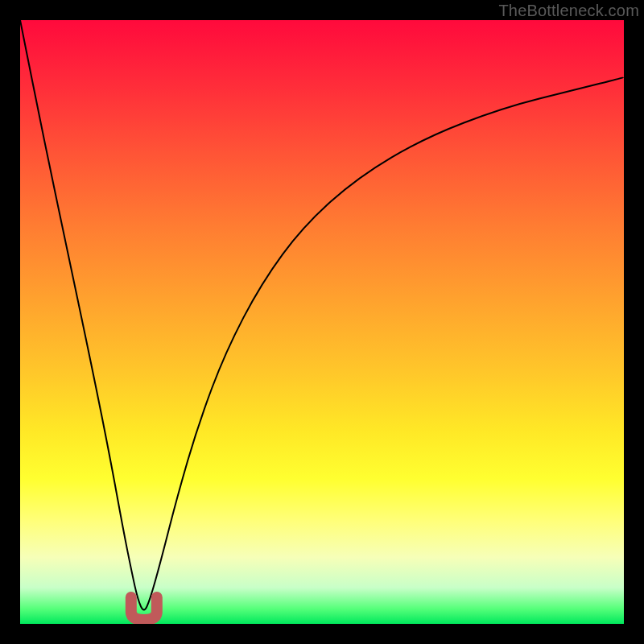 Image resolution: width=644 pixels, height=644 pixels. Describe the element at coordinates (568, 11) in the screenshot. I see `watermark-text: TheBottleneck.com` at that location.